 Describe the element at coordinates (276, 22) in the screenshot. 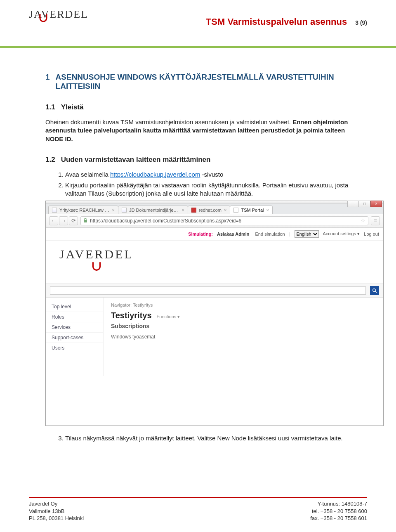

I see `doc-title: TSM Varmistuspalvelun asennus` at that location.